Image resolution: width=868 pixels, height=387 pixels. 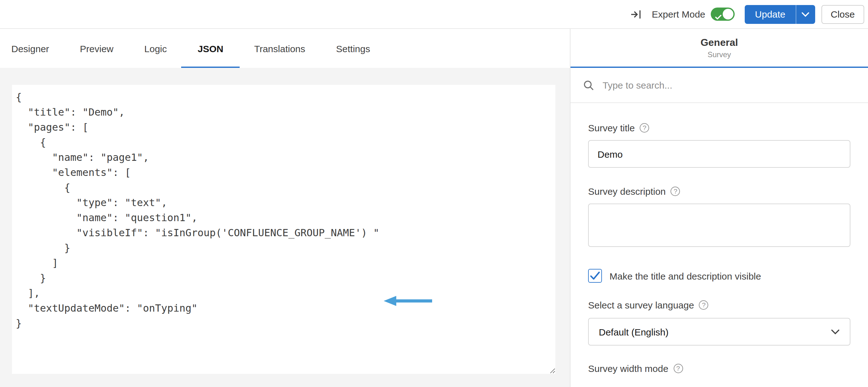 What do you see at coordinates (719, 332) in the screenshot?
I see `language-select: Default (English)` at bounding box center [719, 332].